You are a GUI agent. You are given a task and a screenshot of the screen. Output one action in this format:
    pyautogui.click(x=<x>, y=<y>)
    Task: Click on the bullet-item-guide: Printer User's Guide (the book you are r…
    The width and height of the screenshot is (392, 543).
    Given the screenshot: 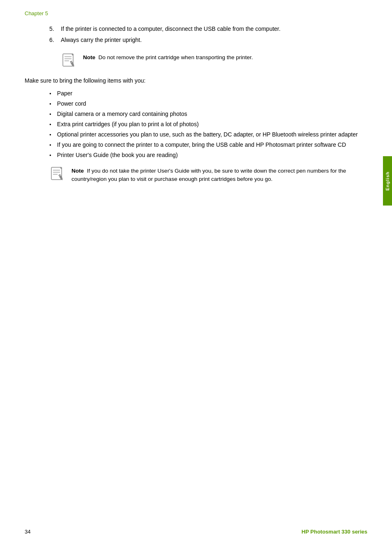 What is the action you would take?
    pyautogui.click(x=208, y=155)
    